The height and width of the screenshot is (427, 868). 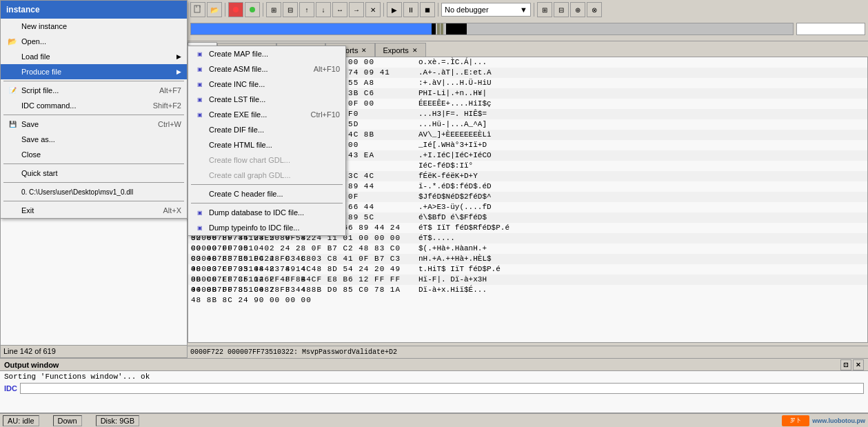 I want to click on toolbar-btn-12: ⊕, so click(x=578, y=10).